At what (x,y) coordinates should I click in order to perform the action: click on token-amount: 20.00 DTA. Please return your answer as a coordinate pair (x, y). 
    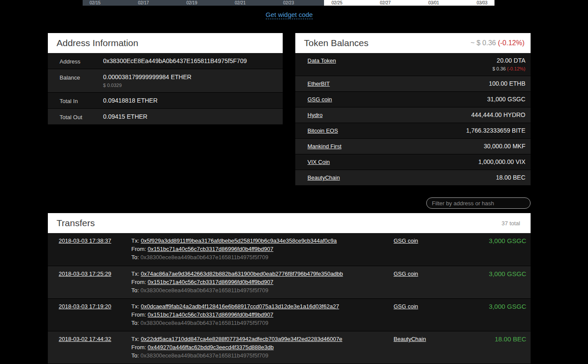
    Looking at the image, I should click on (509, 61).